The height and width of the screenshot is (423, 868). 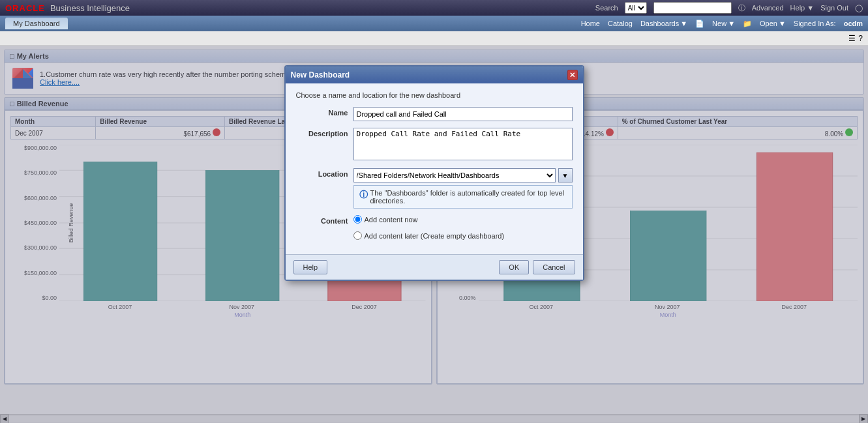 I want to click on signout-link: Sign Out, so click(x=835, y=8).